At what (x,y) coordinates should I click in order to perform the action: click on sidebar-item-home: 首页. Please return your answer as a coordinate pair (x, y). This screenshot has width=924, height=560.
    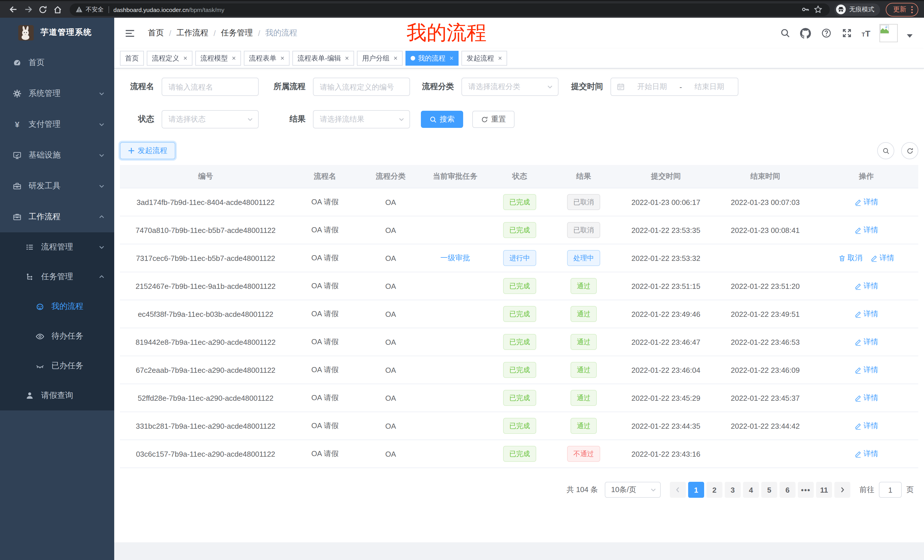
    Looking at the image, I should click on (57, 63).